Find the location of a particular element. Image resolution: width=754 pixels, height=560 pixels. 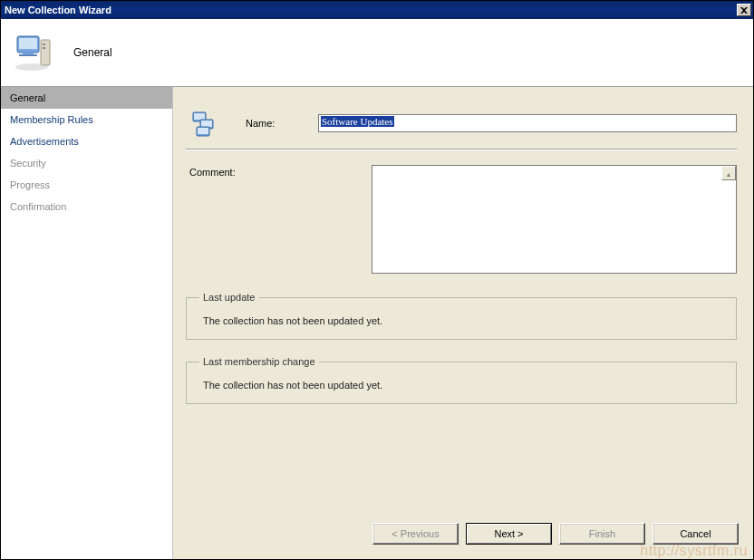

next-button: Next > is located at coordinates (509, 534).